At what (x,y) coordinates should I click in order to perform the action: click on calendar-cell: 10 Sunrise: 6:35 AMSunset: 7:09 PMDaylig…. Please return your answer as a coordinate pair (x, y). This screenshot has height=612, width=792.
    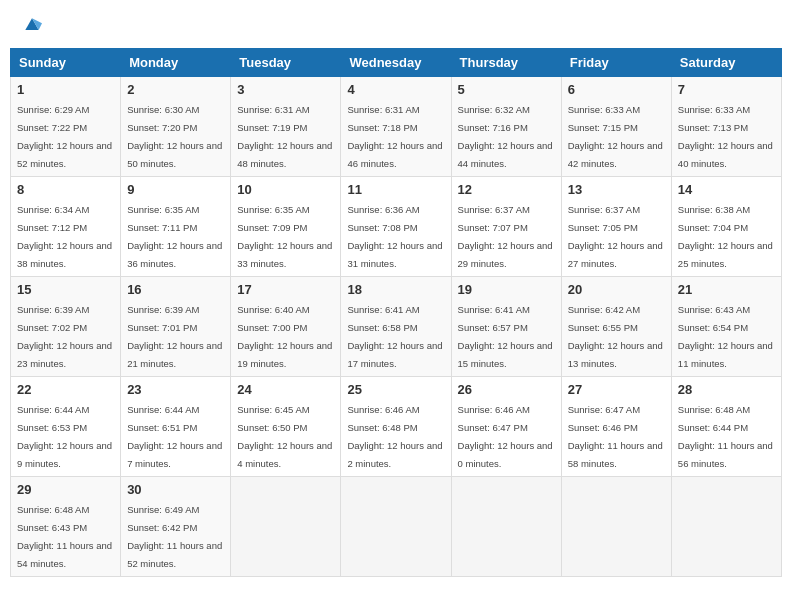
    Looking at the image, I should click on (286, 227).